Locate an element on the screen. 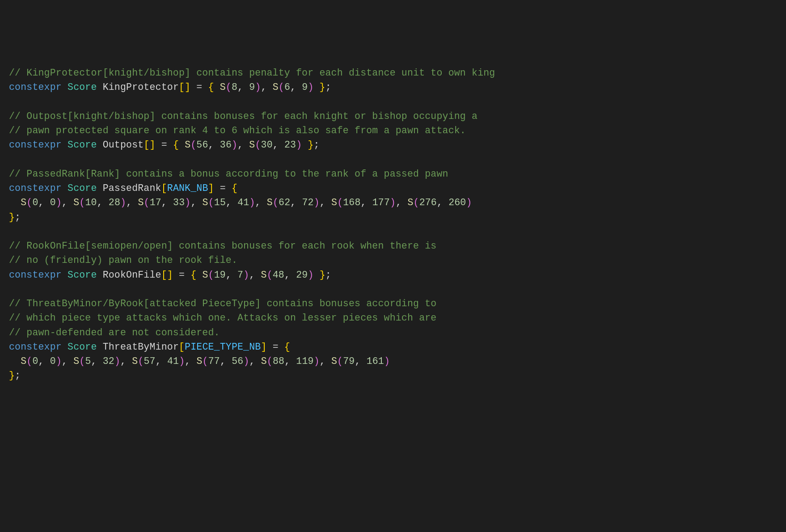 Image resolution: width=786 pixels, height=532 pixels. token-num: 29 is located at coordinates (302, 275).